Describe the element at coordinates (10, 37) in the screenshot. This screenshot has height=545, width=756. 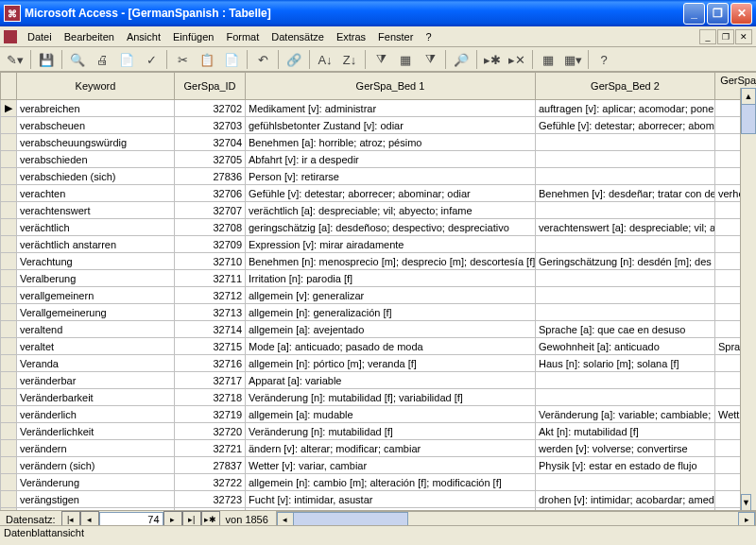
I see `doc-icon` at that location.